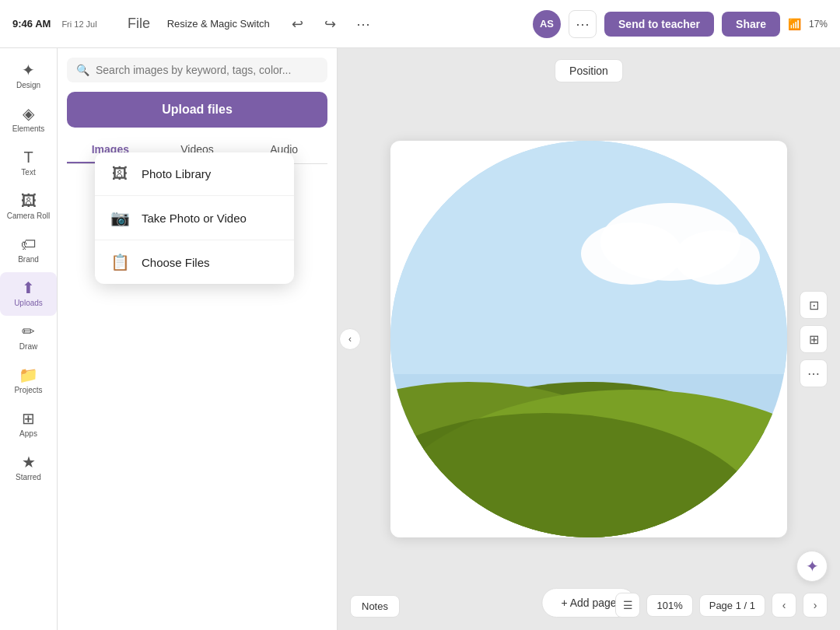  Describe the element at coordinates (722, 605) in the screenshot. I see `page-nav: ☰ 101% Page 1 / 1 ‹ ›` at that location.